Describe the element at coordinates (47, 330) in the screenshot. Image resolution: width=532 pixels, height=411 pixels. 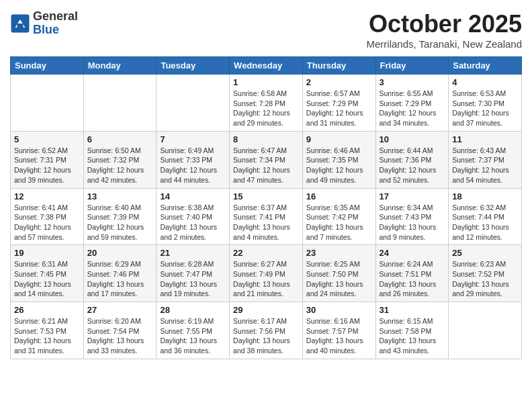
I see `calendar-cell: 26Sunrise: 6:21 AMSunset: 7:53 PMDayligh…` at that location.